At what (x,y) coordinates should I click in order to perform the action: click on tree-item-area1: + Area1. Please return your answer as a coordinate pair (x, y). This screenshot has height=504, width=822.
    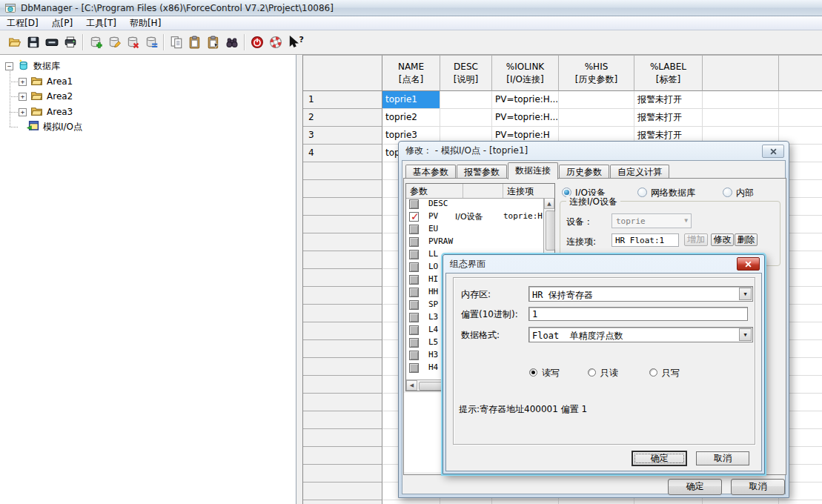
    Looking at the image, I should click on (46, 82).